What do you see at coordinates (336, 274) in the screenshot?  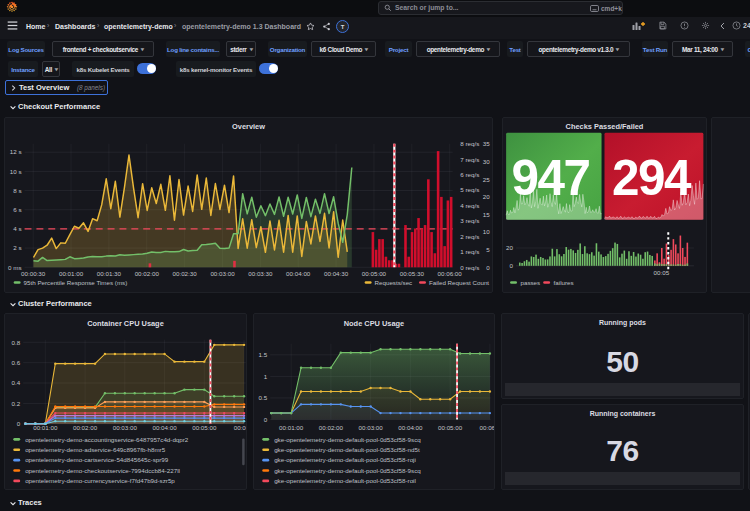 I see `svg-text: 00:04:30` at bounding box center [336, 274].